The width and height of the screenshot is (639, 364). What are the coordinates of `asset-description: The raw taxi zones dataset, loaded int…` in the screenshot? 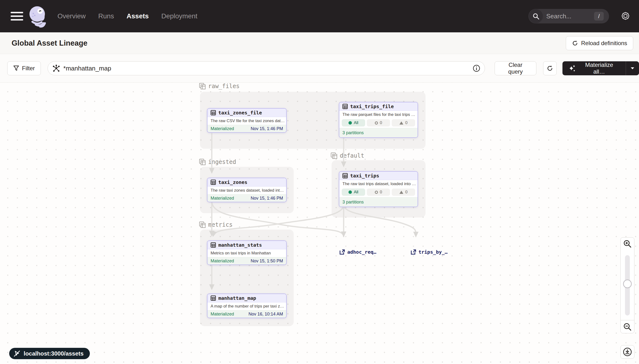 It's located at (247, 190).